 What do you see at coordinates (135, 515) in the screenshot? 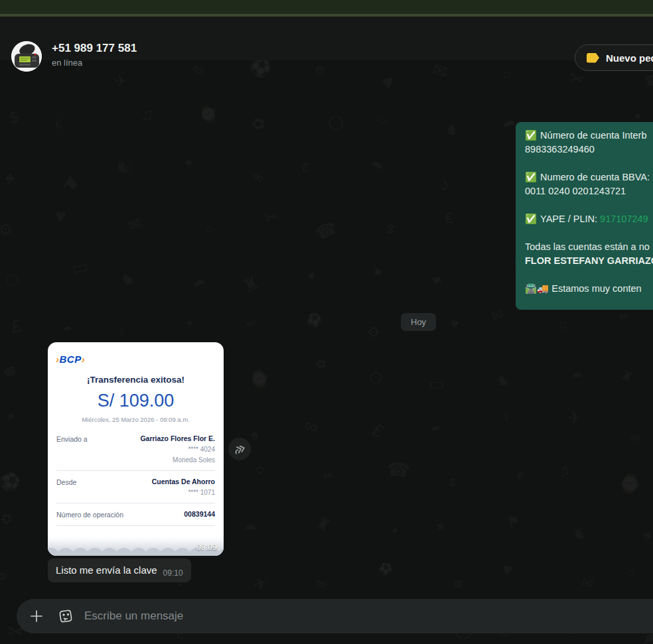
I see `receipt-row-operation: Número de operación 00839144` at bounding box center [135, 515].